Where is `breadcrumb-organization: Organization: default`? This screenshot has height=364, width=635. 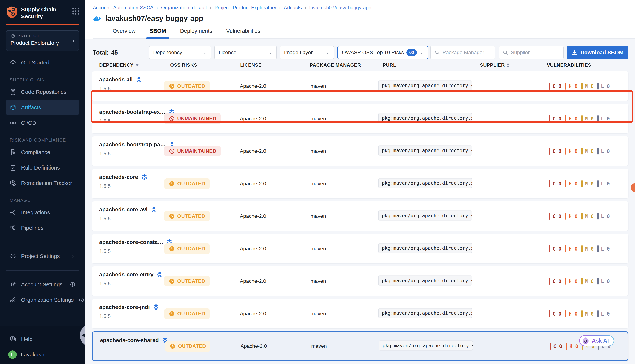 breadcrumb-organization: Organization: default is located at coordinates (184, 8).